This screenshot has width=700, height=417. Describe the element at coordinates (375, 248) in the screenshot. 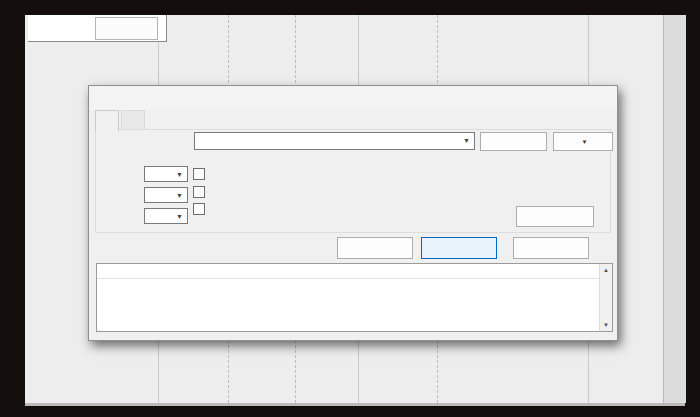

I see `find-all-button` at that location.